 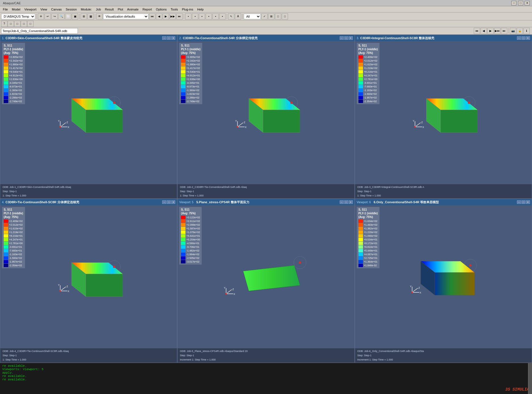 I want to click on tb-select: ⬜, so click(x=68, y=16).